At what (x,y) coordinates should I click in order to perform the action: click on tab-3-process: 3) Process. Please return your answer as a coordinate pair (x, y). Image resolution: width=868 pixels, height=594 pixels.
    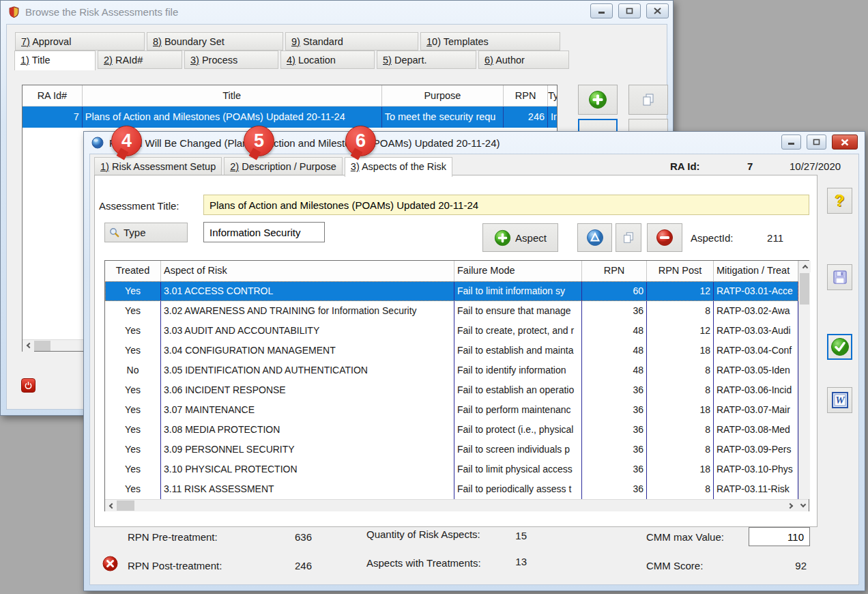
    Looking at the image, I should click on (231, 60).